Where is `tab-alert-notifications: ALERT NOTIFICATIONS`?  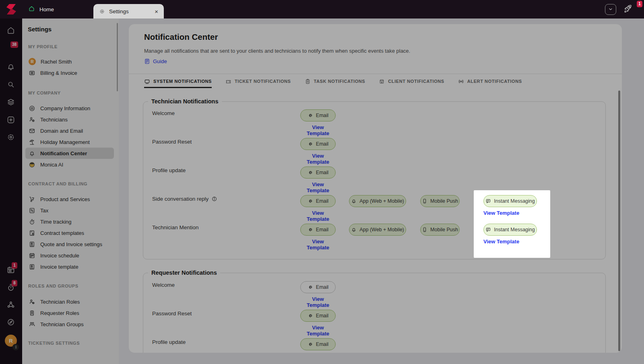 tab-alert-notifications: ALERT NOTIFICATIONS is located at coordinates (490, 82).